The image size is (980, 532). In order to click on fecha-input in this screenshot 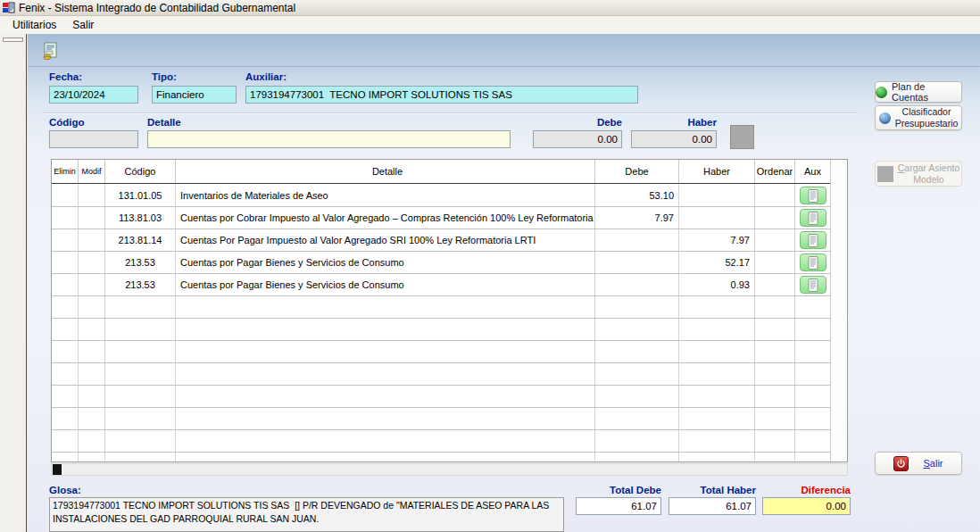, I will do `click(94, 95)`.